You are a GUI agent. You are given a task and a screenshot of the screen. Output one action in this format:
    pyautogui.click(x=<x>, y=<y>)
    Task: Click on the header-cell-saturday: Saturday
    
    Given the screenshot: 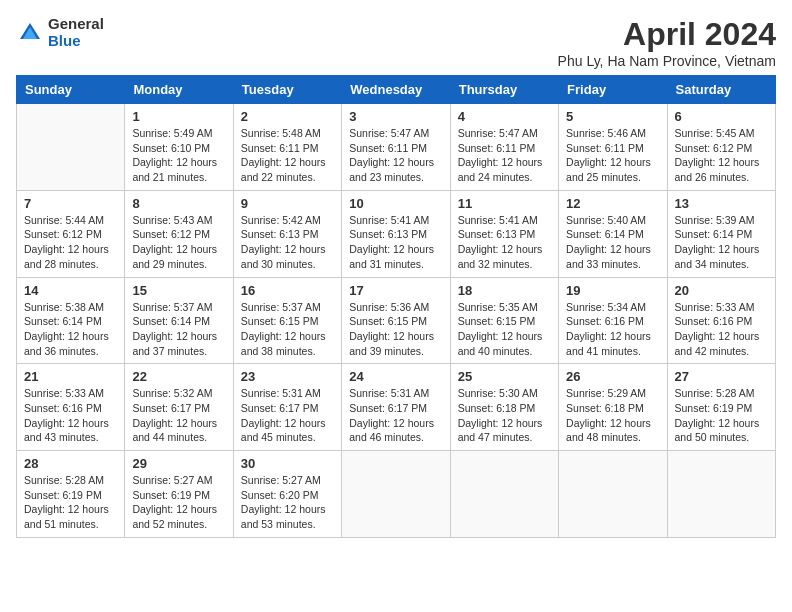 What is the action you would take?
    pyautogui.click(x=721, y=90)
    